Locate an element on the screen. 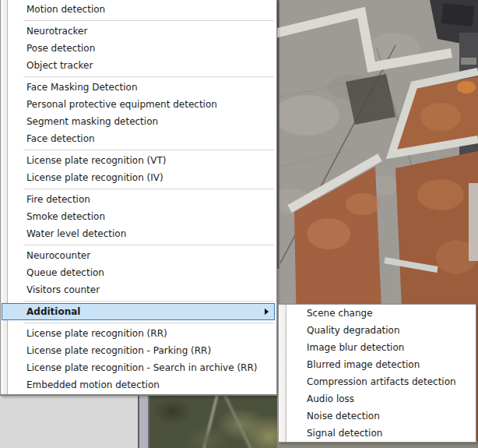 The height and width of the screenshot is (448, 478). submenu-item-image-blur-detection: Image blur detection is located at coordinates (377, 347).